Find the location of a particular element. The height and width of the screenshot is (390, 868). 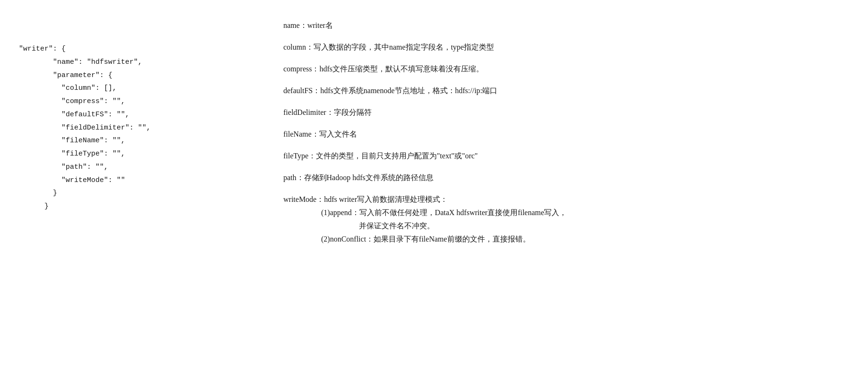

desc-name-text: name：writer名 is located at coordinates (566, 26).